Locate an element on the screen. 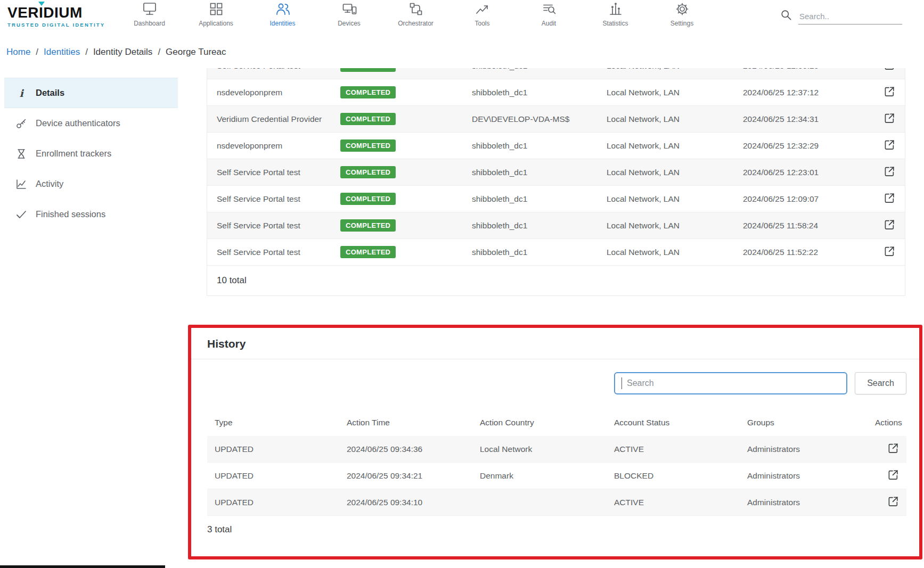  session-row: nsdeveloponprem COMPLETED shibboleth_dc1… is located at coordinates (556, 93).